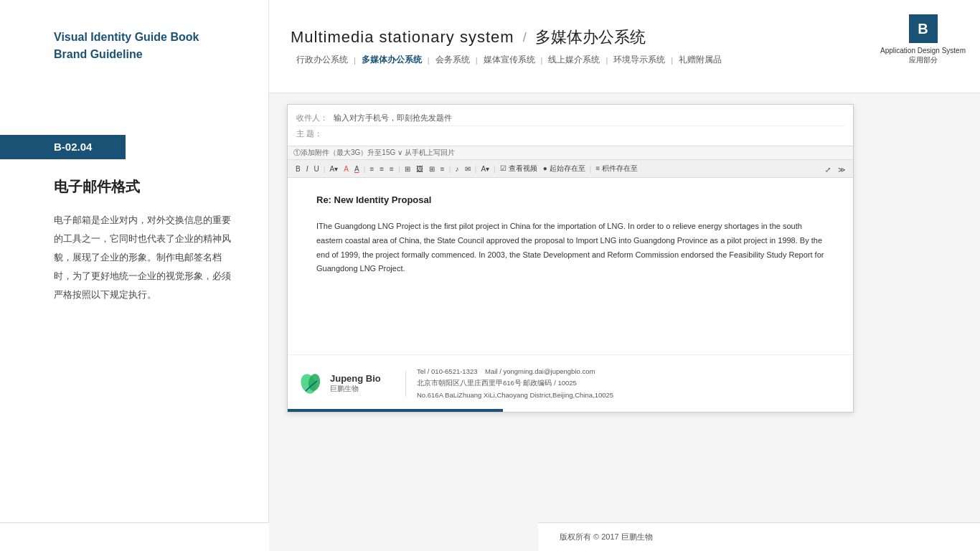  Describe the element at coordinates (458, 169) in the screenshot. I see `toolbar-audio: ♪` at that location.